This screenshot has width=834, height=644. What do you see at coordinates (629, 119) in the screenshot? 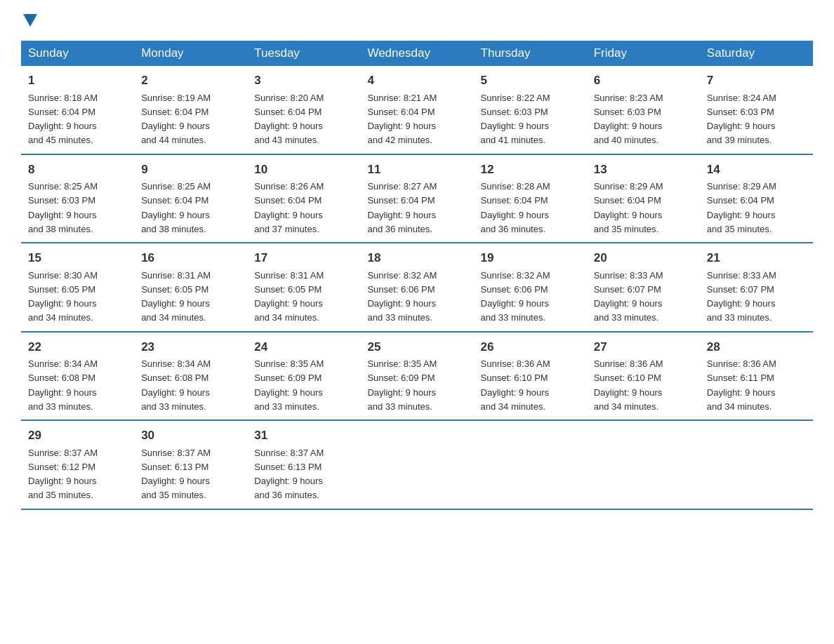
I see `day-info: Sunrise: 8:23 AMSunset: 6:03 PMDaylight:…` at bounding box center [629, 119].